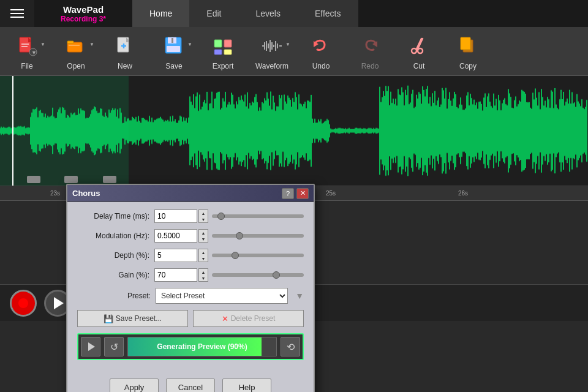  What do you see at coordinates (71, 179) in the screenshot?
I see `marker-mid` at bounding box center [71, 179].